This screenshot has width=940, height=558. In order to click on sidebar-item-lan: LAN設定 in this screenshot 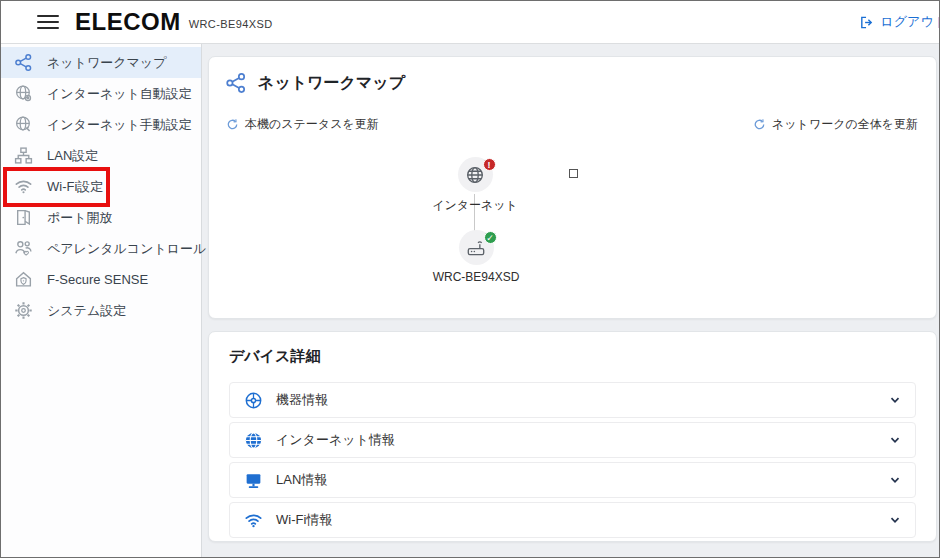, I will do `click(101, 156)`.